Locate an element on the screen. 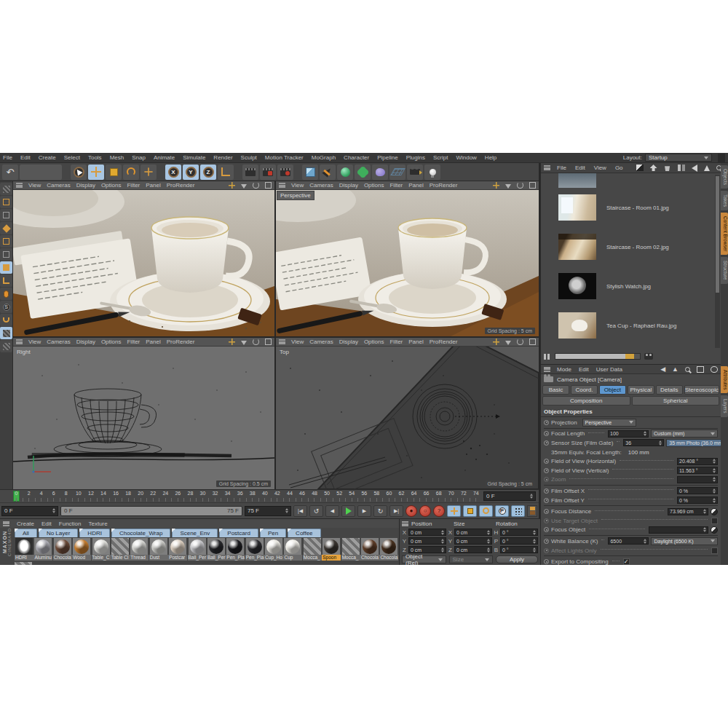 This screenshot has width=728, height=728. pick-object-icon is located at coordinates (714, 530).